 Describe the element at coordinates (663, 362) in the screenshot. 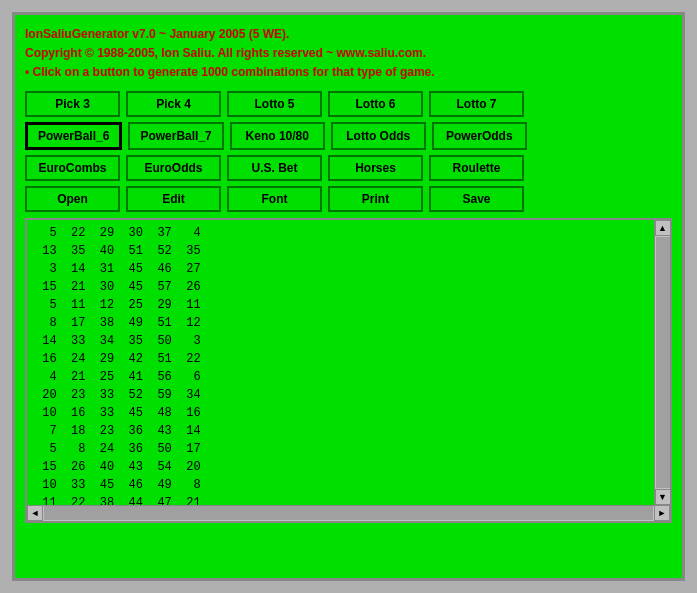

I see `scroll-thumb` at that location.